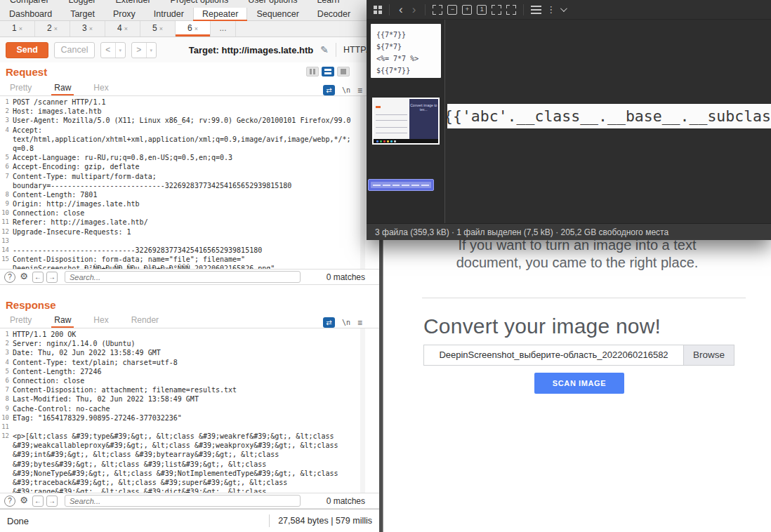  I want to click on kebab-menu-icon: ⋮, so click(551, 10).